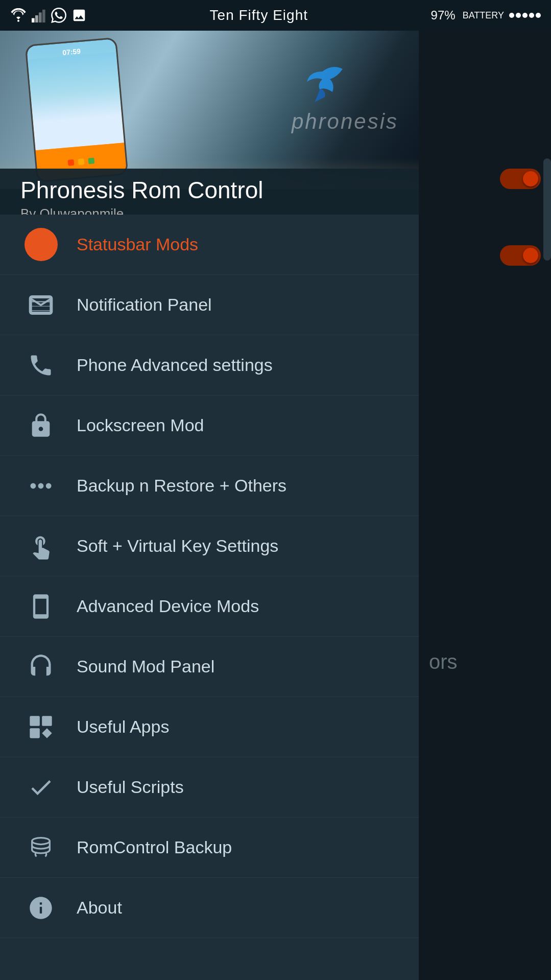 The height and width of the screenshot is (980, 551). What do you see at coordinates (209, 727) in the screenshot?
I see `sidebar-item-useful-apps: Useful Apps` at bounding box center [209, 727].